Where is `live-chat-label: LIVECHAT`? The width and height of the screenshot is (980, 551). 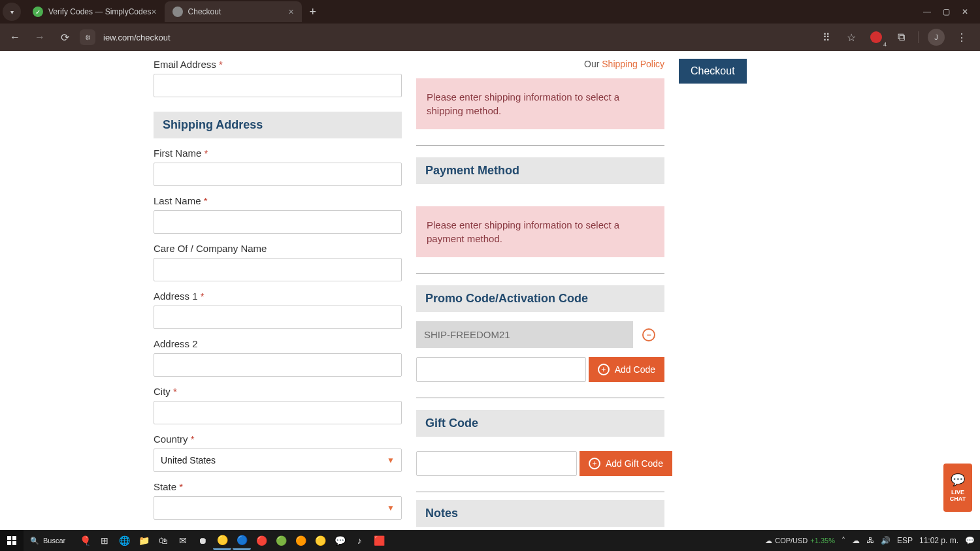 live-chat-label: LIVECHAT is located at coordinates (958, 496).